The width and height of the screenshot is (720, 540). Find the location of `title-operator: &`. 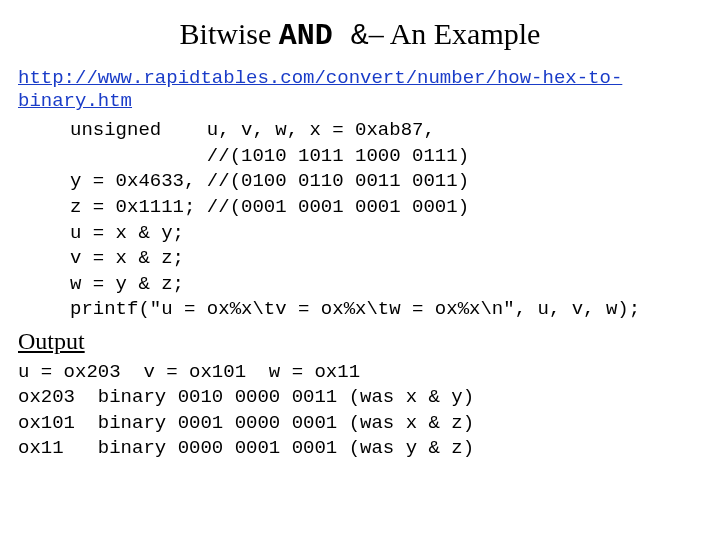

title-operator: & is located at coordinates (351, 36).